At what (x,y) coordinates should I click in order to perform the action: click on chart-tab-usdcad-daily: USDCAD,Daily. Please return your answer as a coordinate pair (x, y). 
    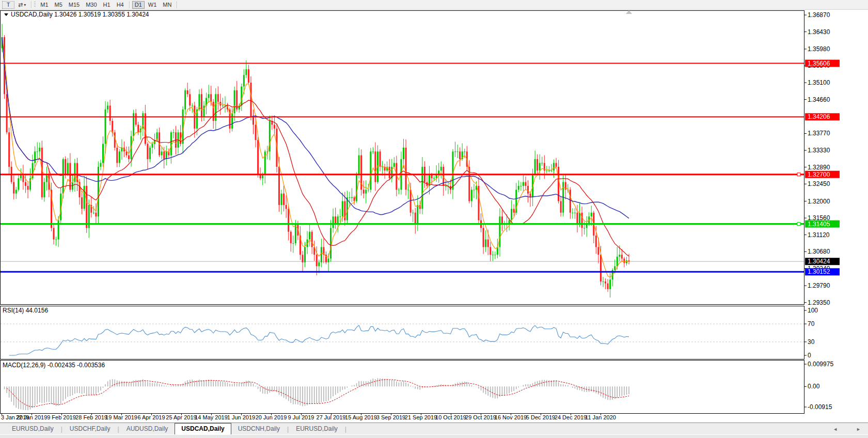
    Looking at the image, I should click on (202, 429).